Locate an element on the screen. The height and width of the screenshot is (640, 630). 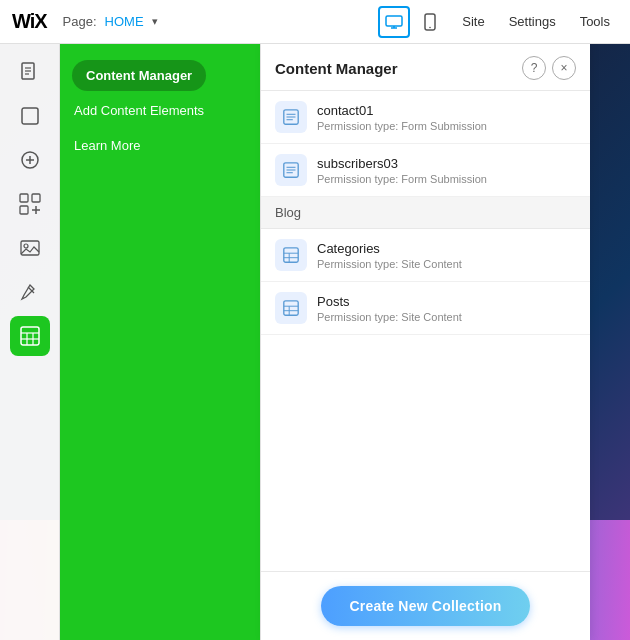
chevron-down-icon: ▾ is located at coordinates (155, 22).